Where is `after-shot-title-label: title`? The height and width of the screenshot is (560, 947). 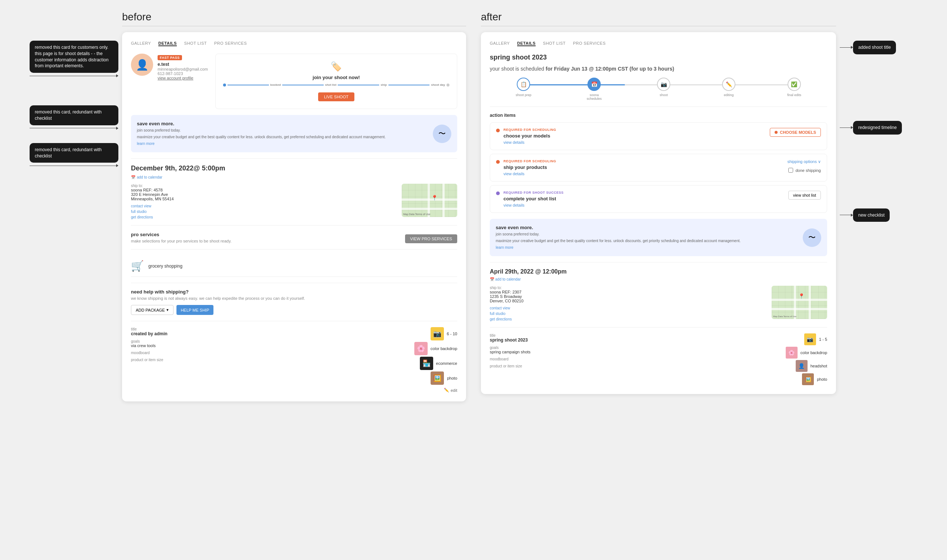 after-shot-title-label: title is located at coordinates (638, 335).